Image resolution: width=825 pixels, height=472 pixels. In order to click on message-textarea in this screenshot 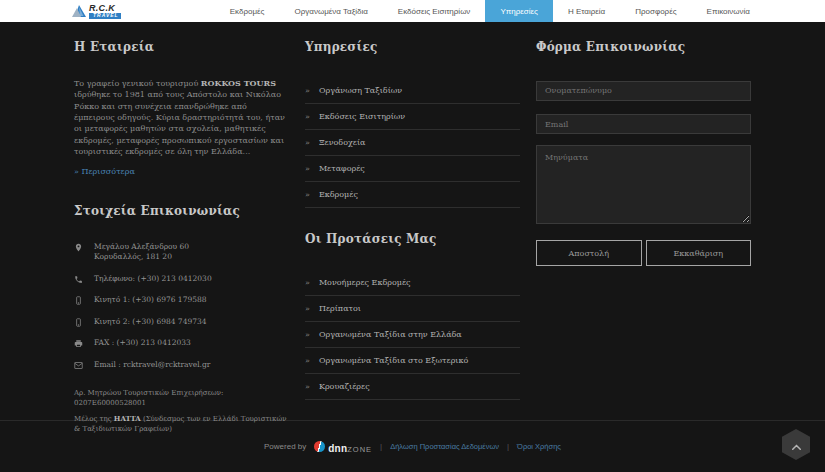, I will do `click(644, 184)`.